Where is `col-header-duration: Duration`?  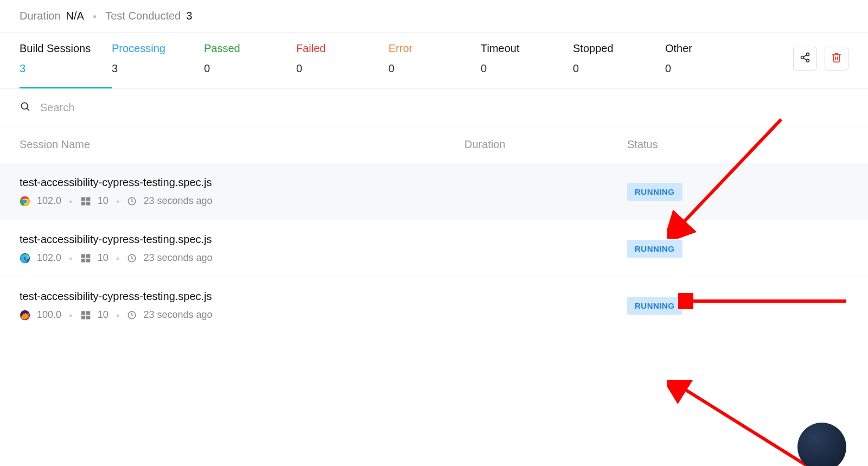
col-header-duration: Duration is located at coordinates (546, 144).